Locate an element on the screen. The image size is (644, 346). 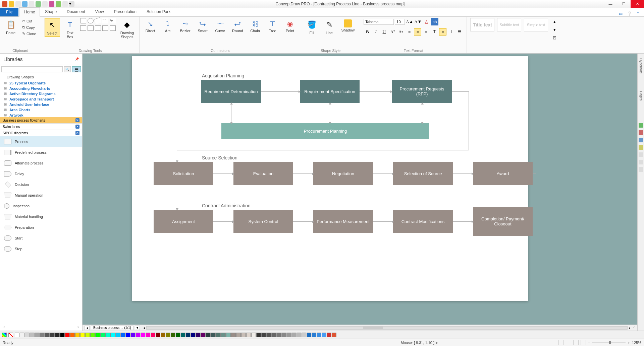
polygon-icon is located at coordinates (91, 28).